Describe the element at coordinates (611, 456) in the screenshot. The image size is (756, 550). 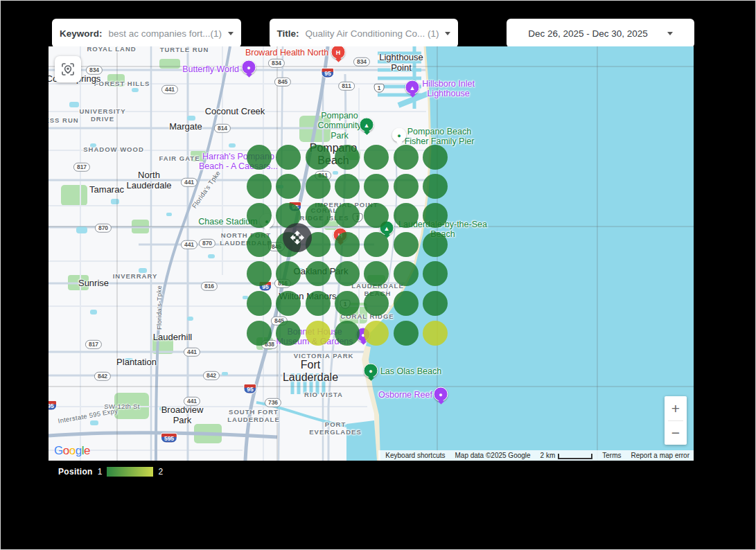
I see `terms-link: Terms` at that location.